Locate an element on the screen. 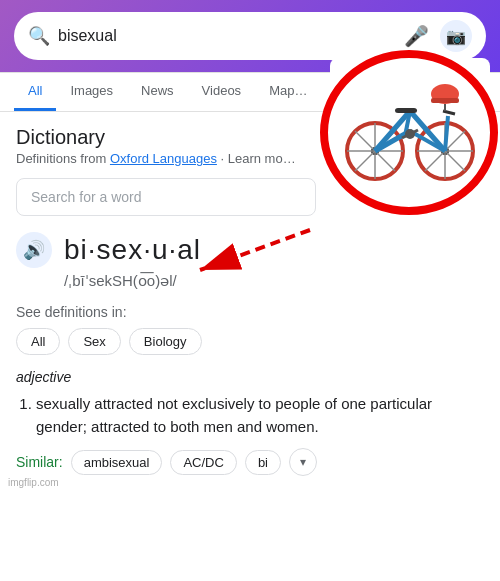  bicycle-illustration is located at coordinates (410, 131).